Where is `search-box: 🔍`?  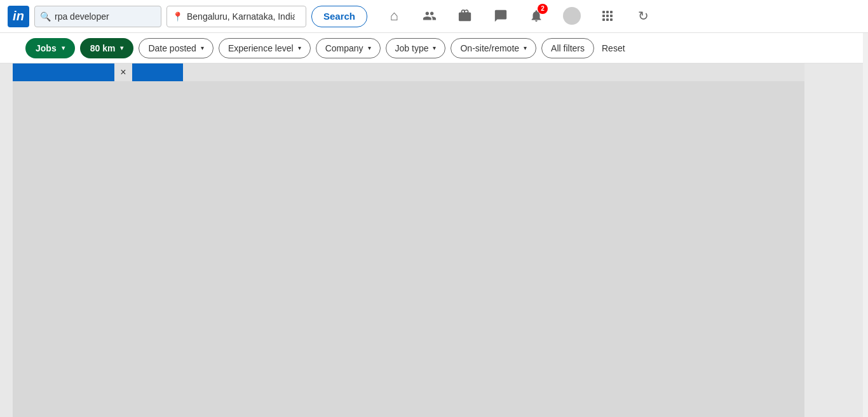
search-box: 🔍 is located at coordinates (98, 17).